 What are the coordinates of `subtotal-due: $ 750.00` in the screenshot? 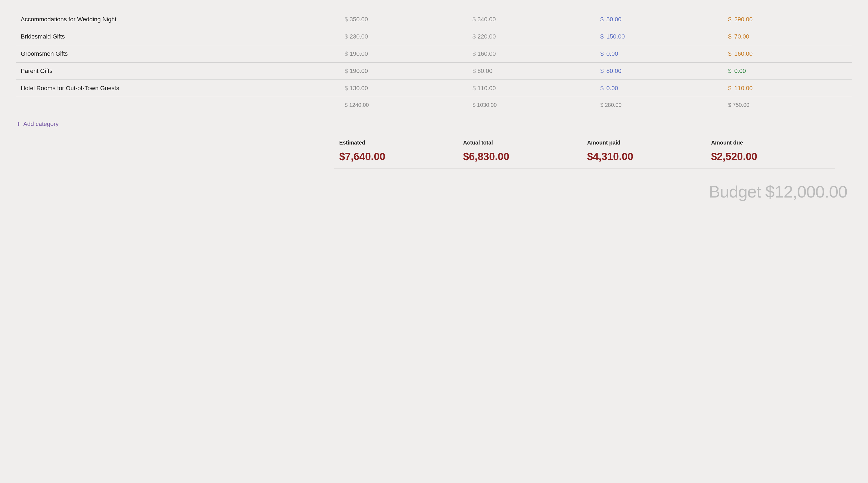 It's located at (788, 105).